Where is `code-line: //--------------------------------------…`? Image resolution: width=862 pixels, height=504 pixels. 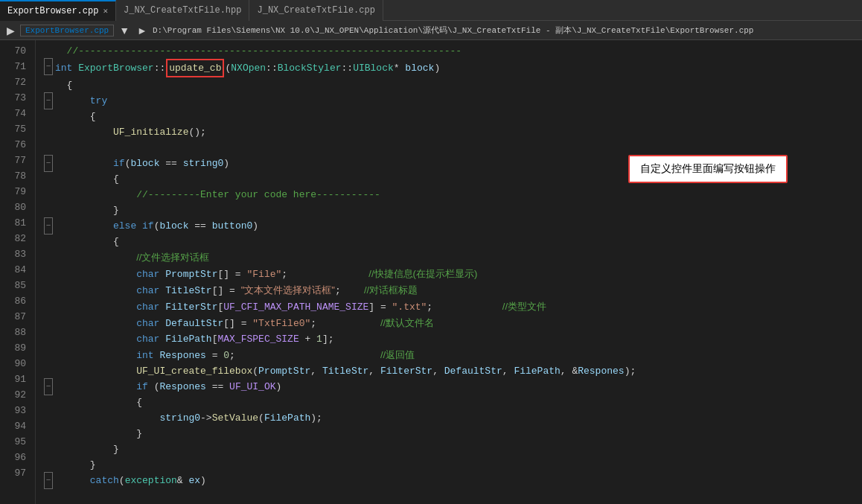
code-line: //--------------------------------------… is located at coordinates (449, 51).